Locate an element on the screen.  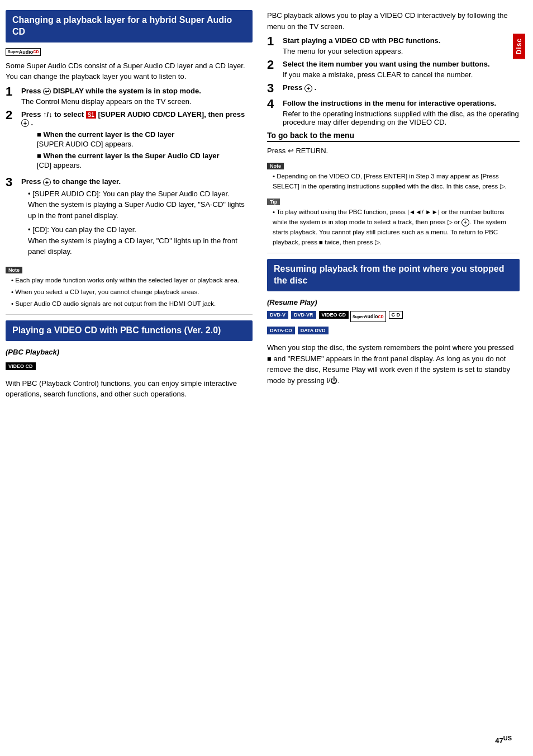
right-step4-desc: Refer to the operating instructions supp… is located at coordinates (401, 118).